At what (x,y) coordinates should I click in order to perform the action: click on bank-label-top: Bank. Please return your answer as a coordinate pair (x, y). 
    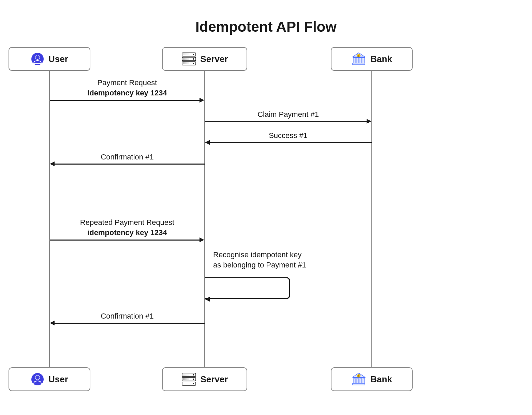
    Looking at the image, I should click on (381, 59).